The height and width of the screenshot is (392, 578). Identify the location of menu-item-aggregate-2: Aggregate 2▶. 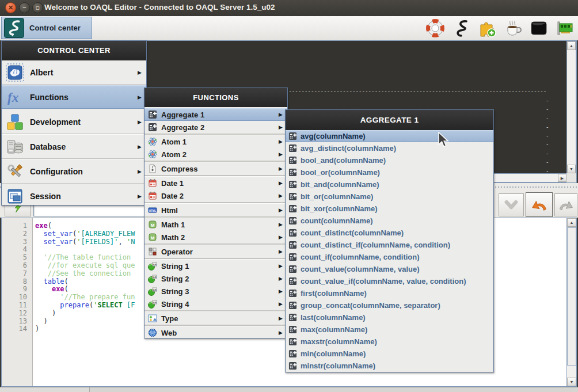
(216, 127).